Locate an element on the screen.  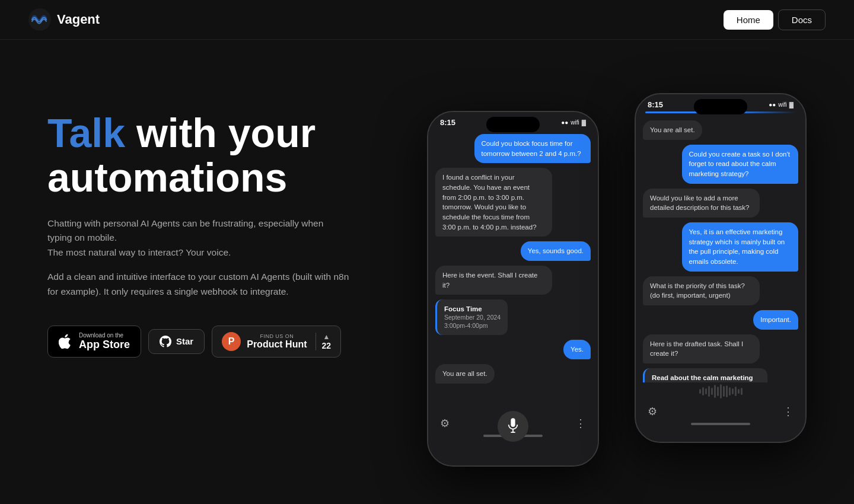
phone2-status-icons: ●● wifi ▓ is located at coordinates (781, 104).